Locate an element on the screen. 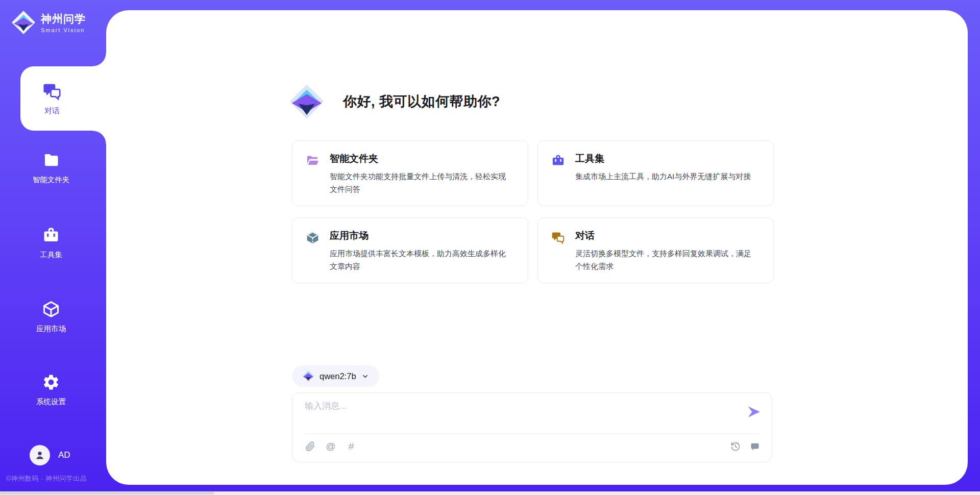 The height and width of the screenshot is (495, 980). sidebar-item-label: 智能文件夹 is located at coordinates (51, 180).